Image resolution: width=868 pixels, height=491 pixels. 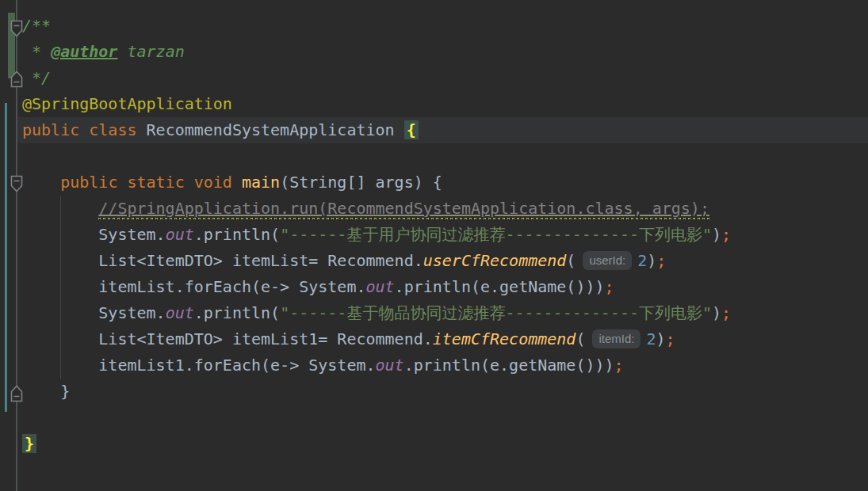 I want to click on code-line: //SpringApplication.run(RecommendSystemA…, so click(x=442, y=209).